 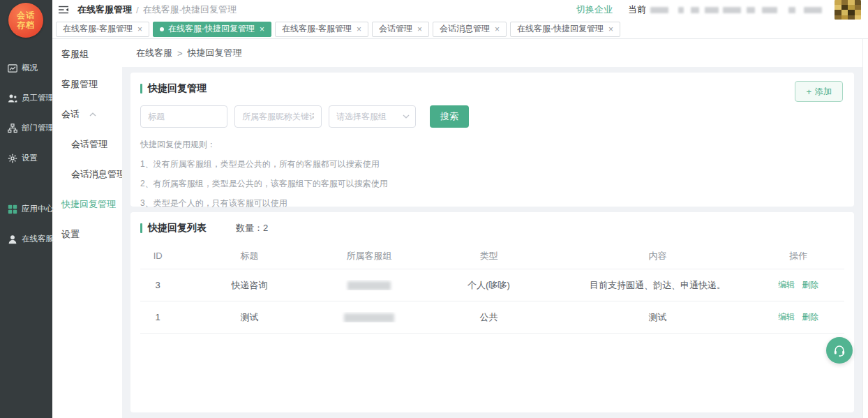 I want to click on submenu-item-quick-reply-manage: 快捷回复管理, so click(x=87, y=204).